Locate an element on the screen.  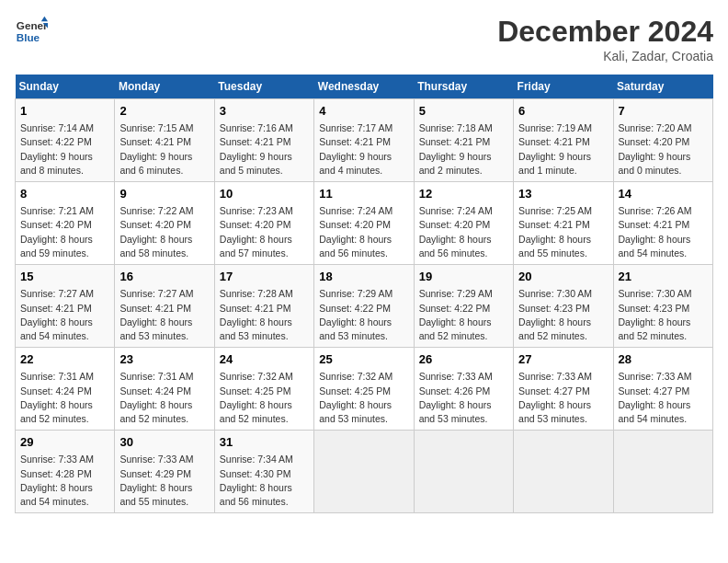
cell-content: Sunrise: 7:28 AMSunset: 4:21 PMDaylight:… is located at coordinates (265, 315).